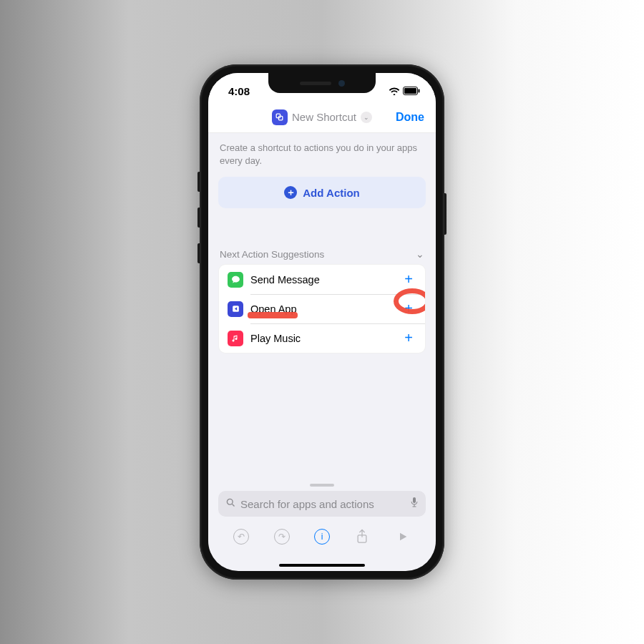  Describe the element at coordinates (411, 92) in the screenshot. I see `battery-icon` at that location.